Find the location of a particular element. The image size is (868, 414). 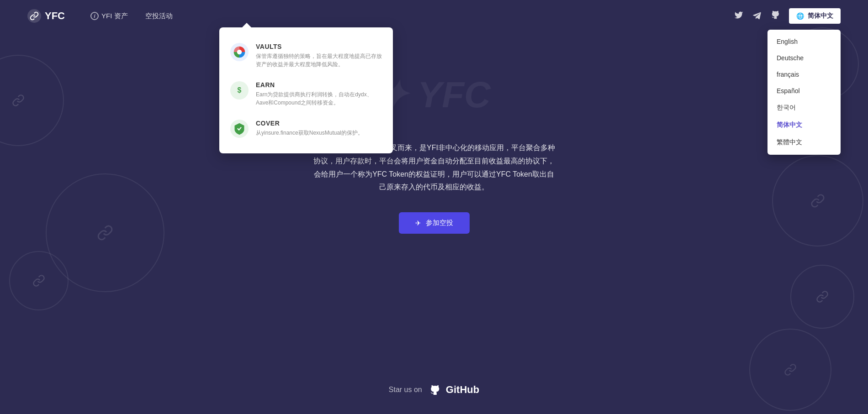

svg-text: ✦ YFC is located at coordinates (434, 95).